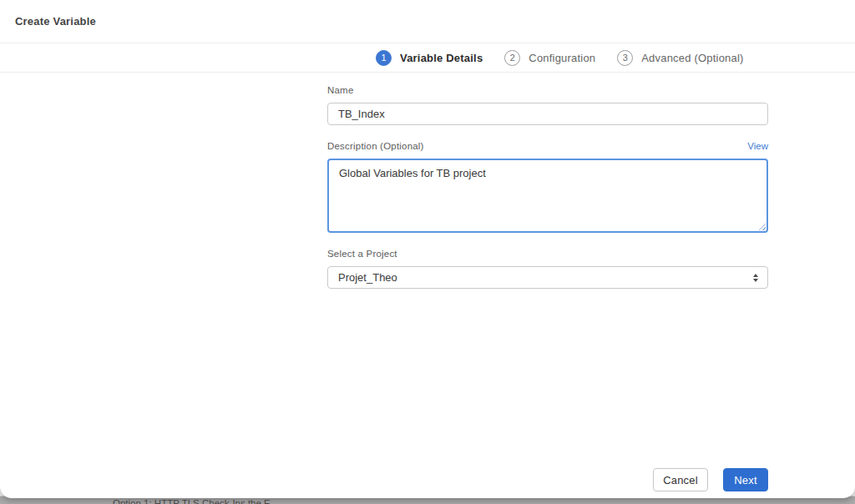  I want to click on name-input, so click(548, 113).